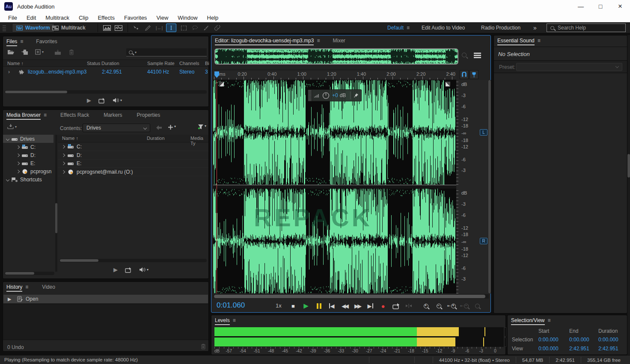 Image resolution: width=630 pixels, height=364 pixels. Describe the element at coordinates (117, 100) in the screenshot. I see `files-autoplay-button: ▾` at that location.